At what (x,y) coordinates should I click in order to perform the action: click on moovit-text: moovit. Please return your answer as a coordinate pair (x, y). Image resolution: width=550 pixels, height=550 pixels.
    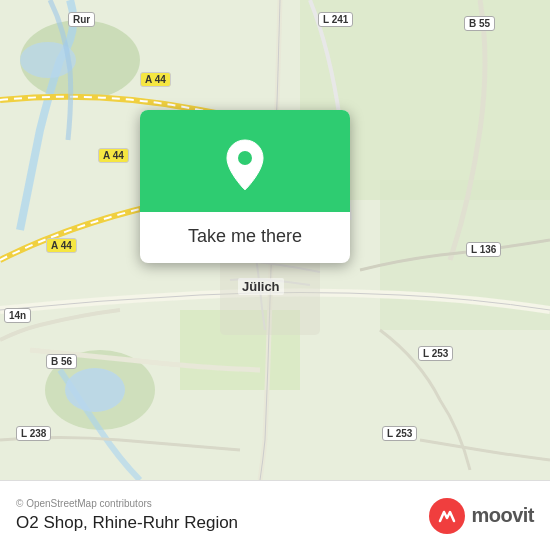
    Looking at the image, I should click on (502, 516).